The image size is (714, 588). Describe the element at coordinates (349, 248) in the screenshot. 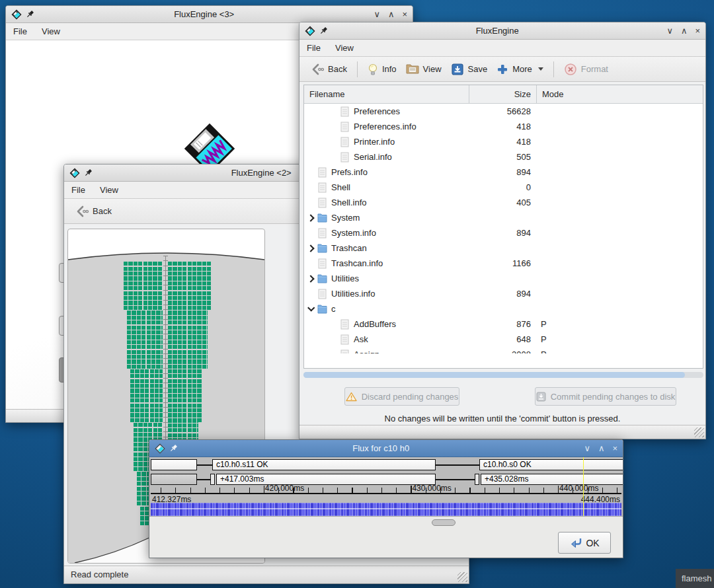

I see `file-name: Trashcan` at that location.